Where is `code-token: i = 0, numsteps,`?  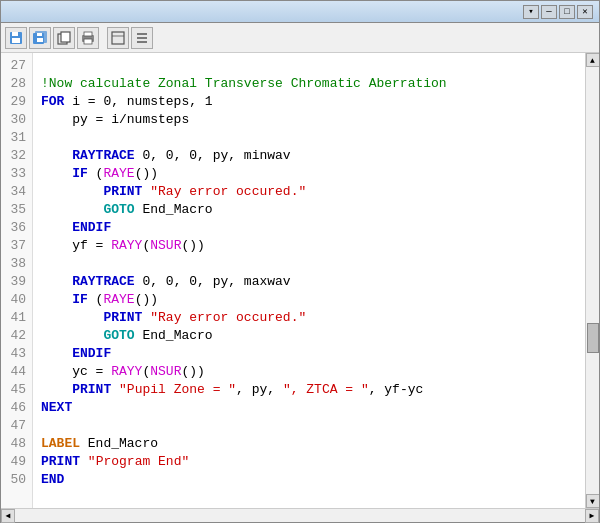
code-token: i = 0, numsteps, is located at coordinates (134, 102).